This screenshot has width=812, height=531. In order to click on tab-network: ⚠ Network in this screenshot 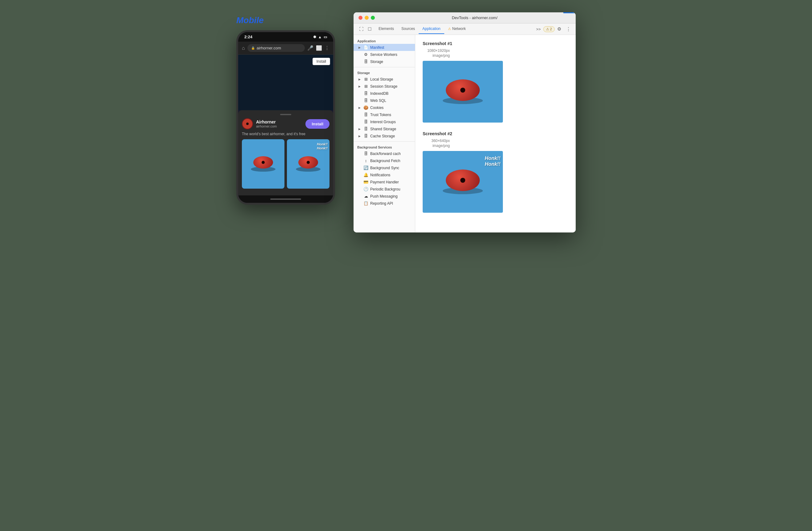, I will do `click(457, 29)`.